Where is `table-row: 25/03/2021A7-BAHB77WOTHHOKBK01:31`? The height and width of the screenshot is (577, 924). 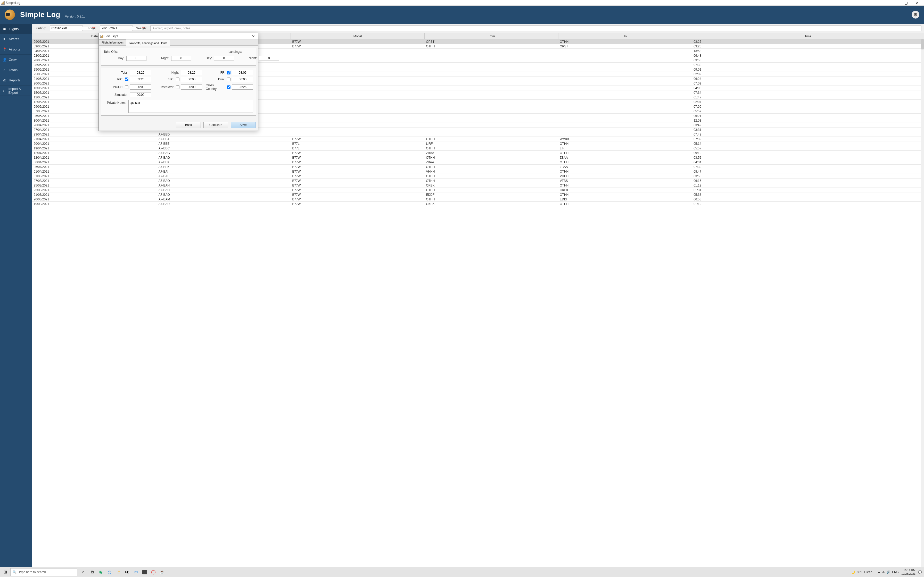 table-row: 25/03/2021A7-BAHB77WOTHHOKBK01:31 is located at coordinates (478, 190).